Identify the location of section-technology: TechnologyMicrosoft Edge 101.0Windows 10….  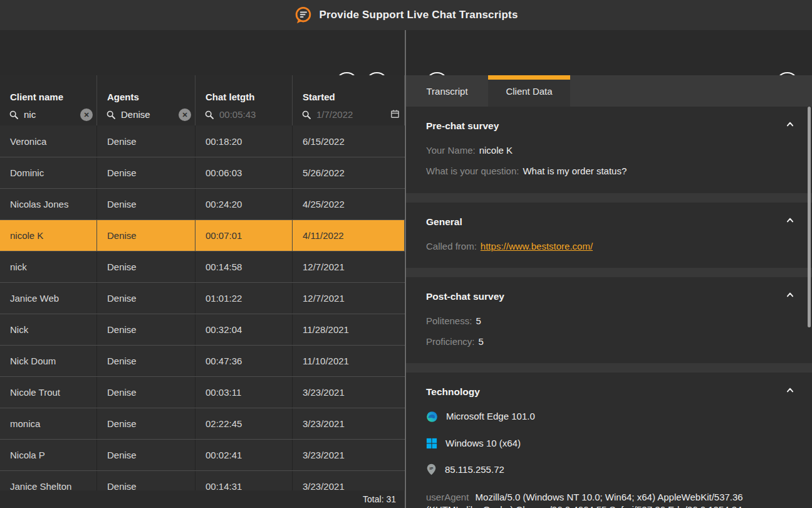
(609, 440).